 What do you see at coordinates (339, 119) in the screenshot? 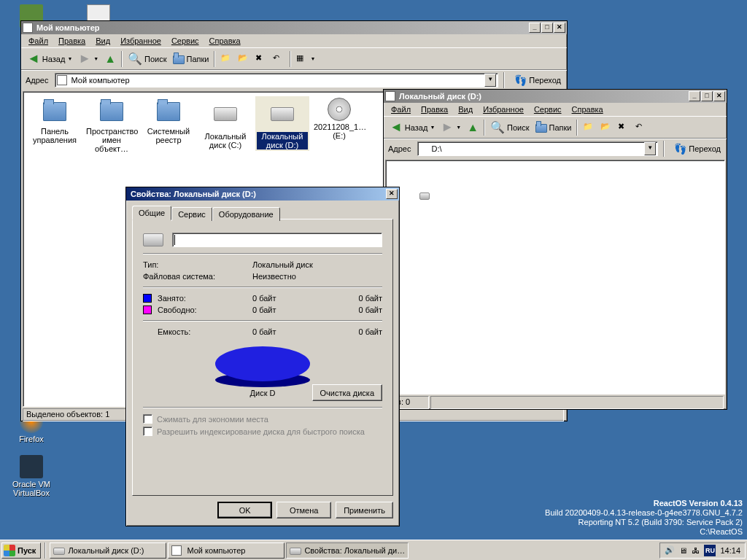
I see `item-disk-e: 20211208_1… (E:)` at bounding box center [339, 119].